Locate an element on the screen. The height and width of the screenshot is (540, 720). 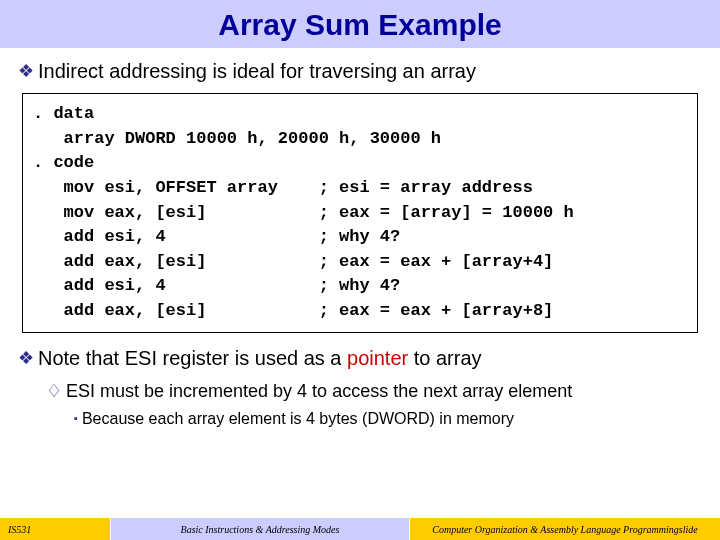
bullet-text: Indirect addressing is ideal for travers… is located at coordinates (257, 71).